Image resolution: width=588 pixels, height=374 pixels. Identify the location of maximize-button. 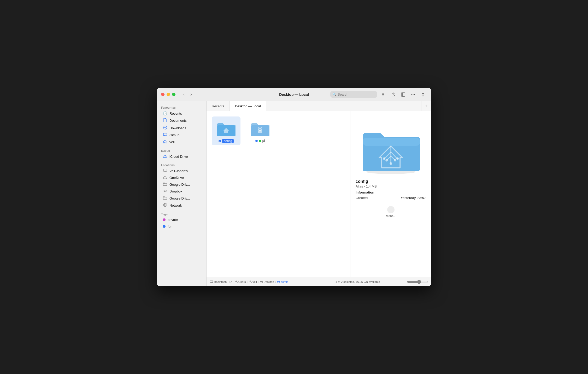
(174, 95).